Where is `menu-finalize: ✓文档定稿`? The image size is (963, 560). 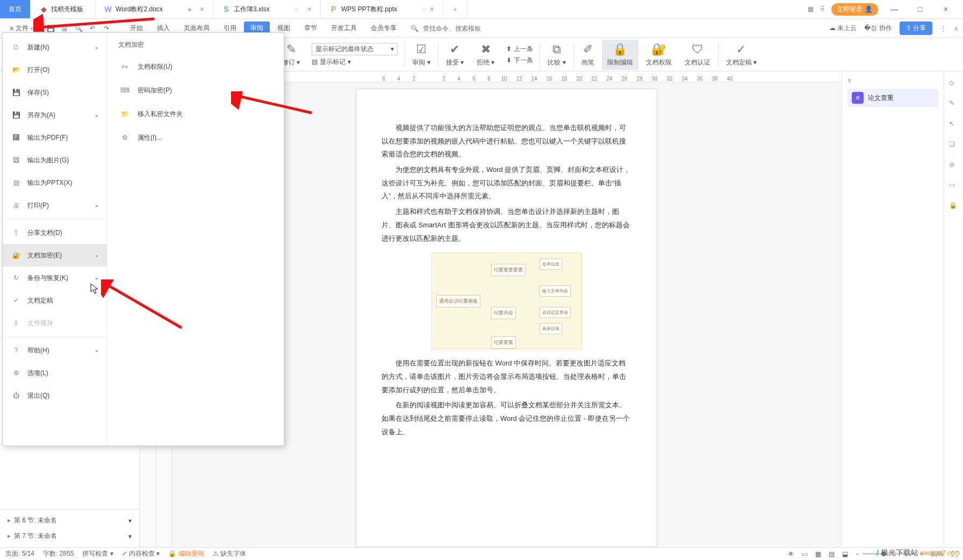
menu-finalize: ✓文档定稿 is located at coordinates (55, 300).